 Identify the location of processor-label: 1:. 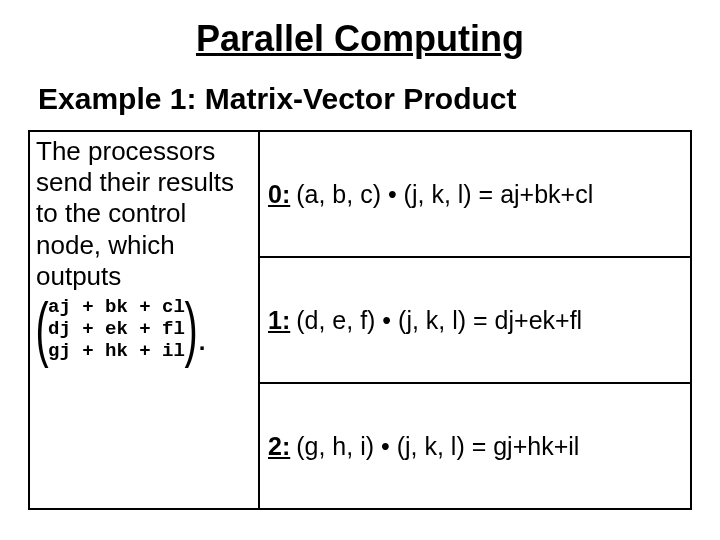
(279, 320).